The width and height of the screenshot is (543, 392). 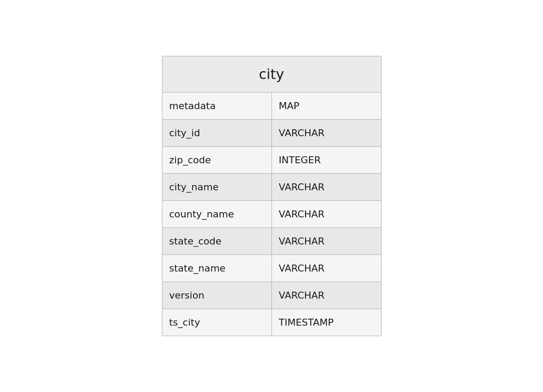 What do you see at coordinates (217, 160) in the screenshot?
I see `column-name: zip_code` at bounding box center [217, 160].